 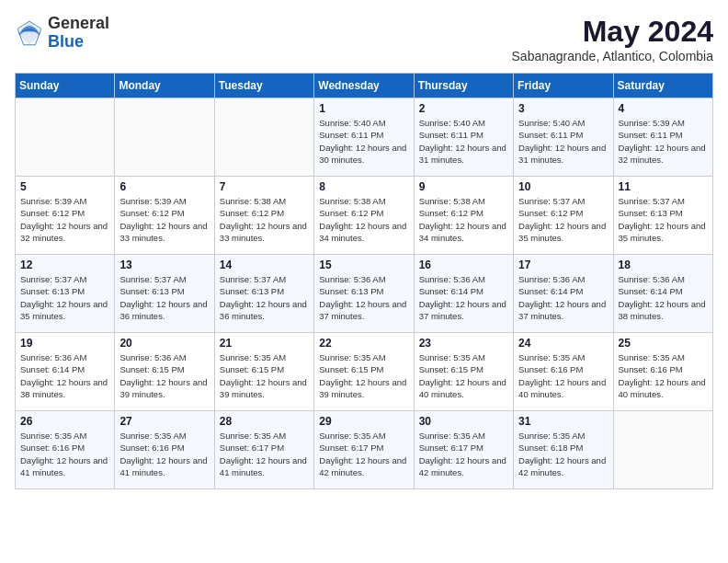 What do you see at coordinates (364, 451) in the screenshot?
I see `day-cell: 29Sunrise: 5:35 AMSunset: 6:17 PMDayligh…` at bounding box center [364, 451].